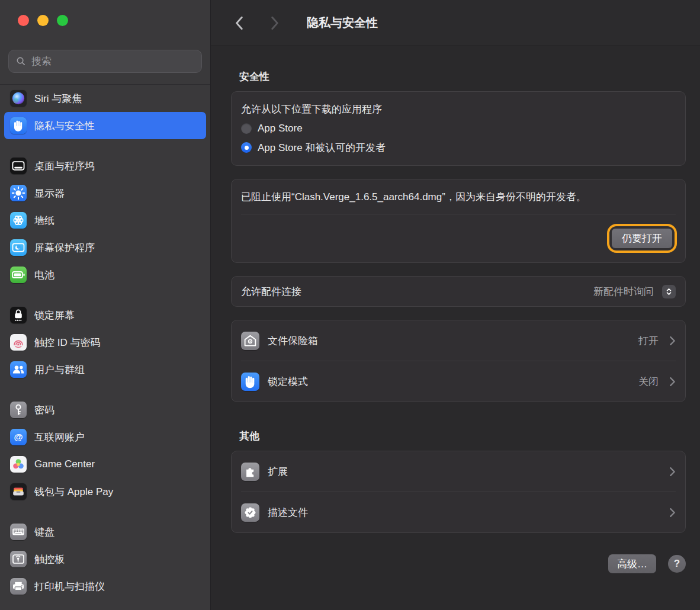 The height and width of the screenshot is (610, 700). What do you see at coordinates (250, 513) in the screenshot?
I see `profiles-icon` at bounding box center [250, 513].